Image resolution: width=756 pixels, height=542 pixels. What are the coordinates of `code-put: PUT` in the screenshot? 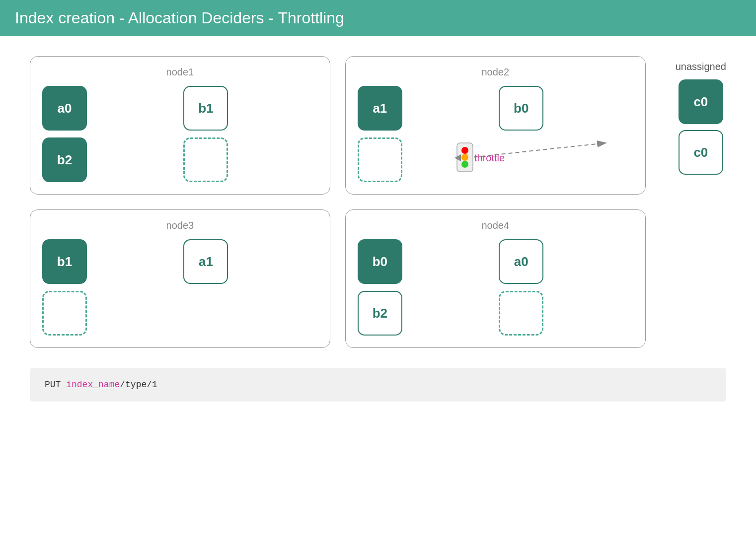 It's located at (56, 385).